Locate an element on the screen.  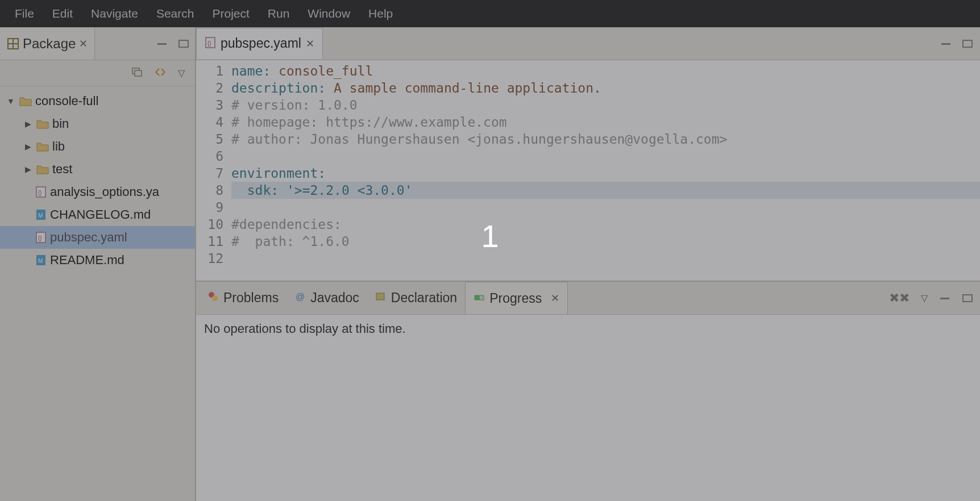
editor-tabrow: {} pubspec.yaml ✕ is located at coordinates (588, 44).